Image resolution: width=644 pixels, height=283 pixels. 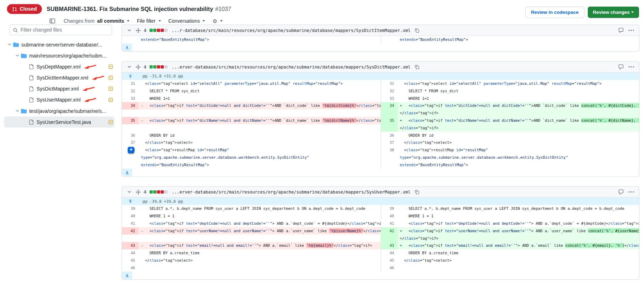 What do you see at coordinates (215, 21) in the screenshot?
I see `gear-icon: ⚙` at bounding box center [215, 21].